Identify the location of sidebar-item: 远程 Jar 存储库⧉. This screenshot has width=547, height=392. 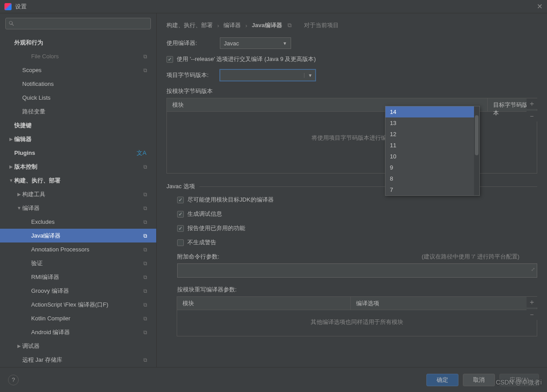
(78, 360).